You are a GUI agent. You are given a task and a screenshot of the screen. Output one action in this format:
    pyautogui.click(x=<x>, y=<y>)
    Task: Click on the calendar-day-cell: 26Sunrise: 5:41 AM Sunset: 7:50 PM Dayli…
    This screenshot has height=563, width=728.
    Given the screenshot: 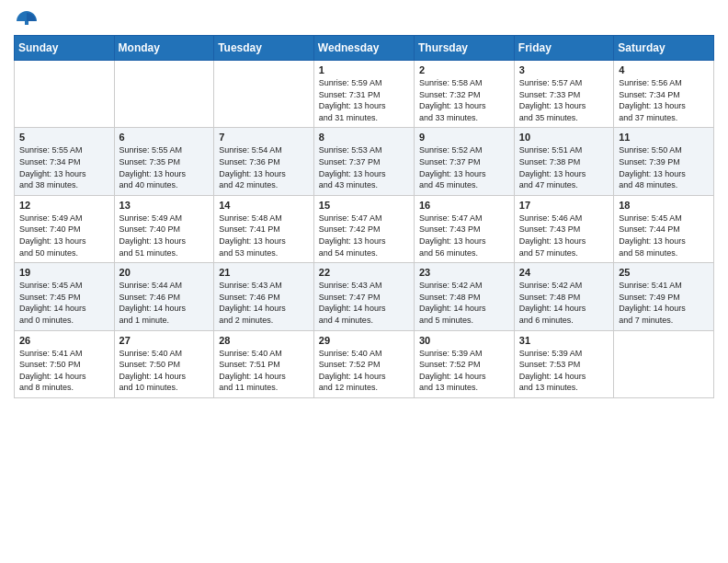 What is the action you would take?
    pyautogui.click(x=64, y=364)
    